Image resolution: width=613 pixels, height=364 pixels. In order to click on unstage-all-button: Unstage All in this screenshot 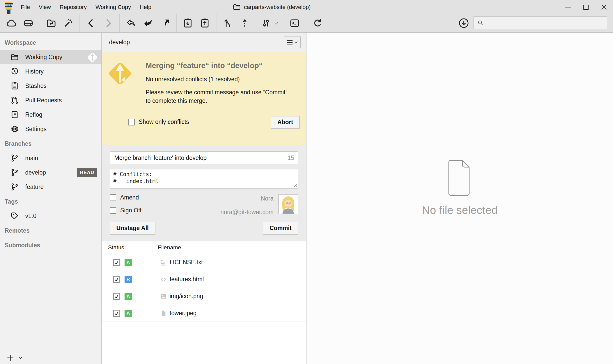, I will do `click(133, 228)`.